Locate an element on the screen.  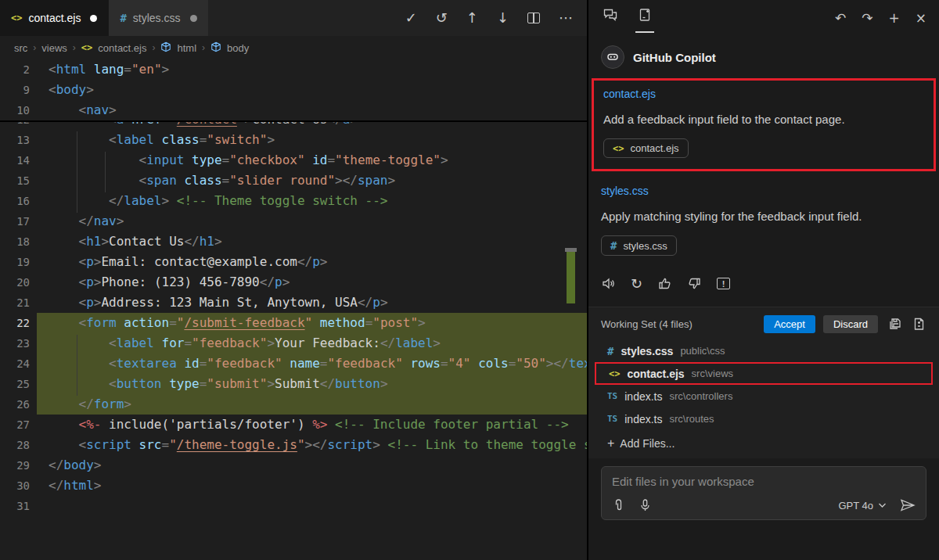
code-line-17: 17 </nav> is located at coordinates (293, 221).